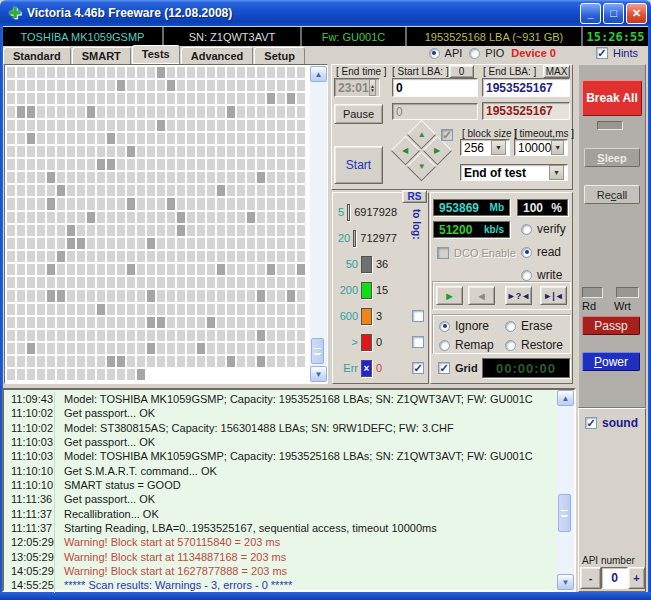  I want to click on spinner-arrows-icon: ▲▼, so click(372, 88).